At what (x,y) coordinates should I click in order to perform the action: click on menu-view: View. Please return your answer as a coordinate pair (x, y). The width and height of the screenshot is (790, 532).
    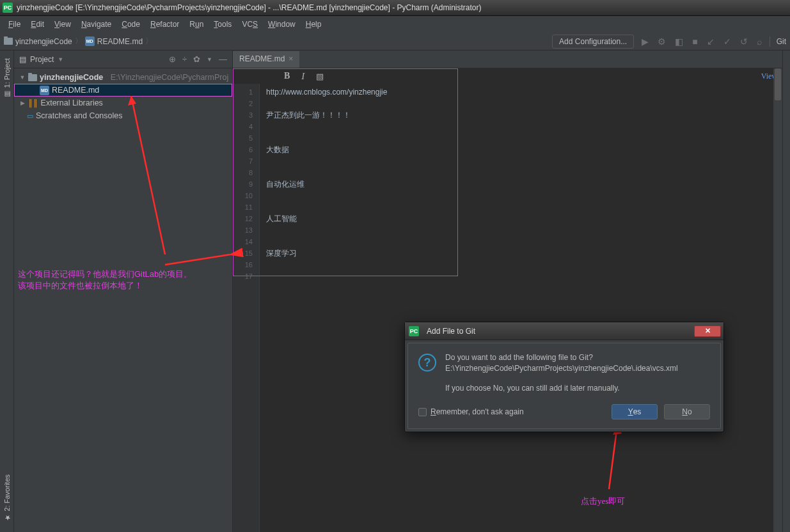
    Looking at the image, I should click on (63, 24).